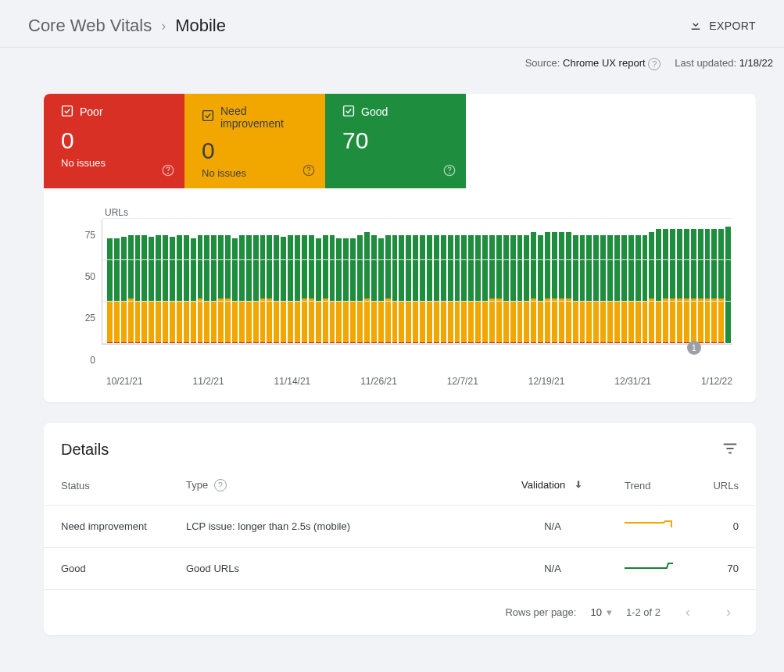  Describe the element at coordinates (729, 613) in the screenshot. I see `next-page-button: ›` at that location.